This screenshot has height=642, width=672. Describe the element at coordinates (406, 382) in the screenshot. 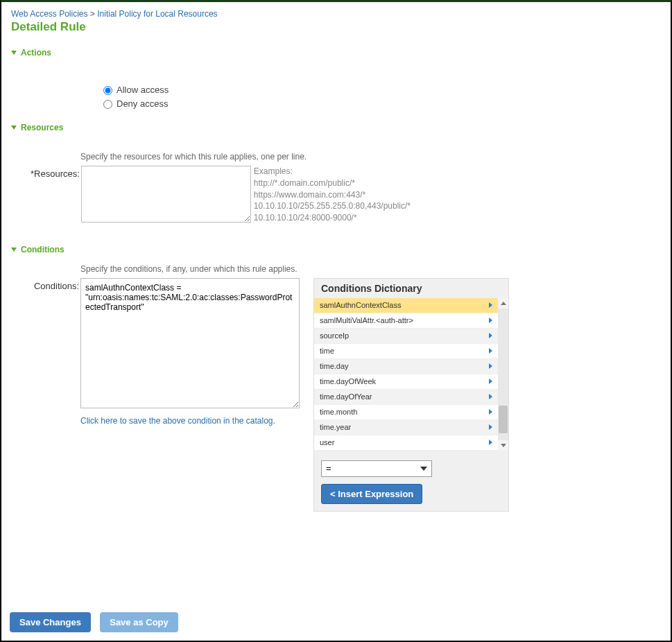

I see `dict-item-time-dayofweek: time.dayOfWeek` at that location.